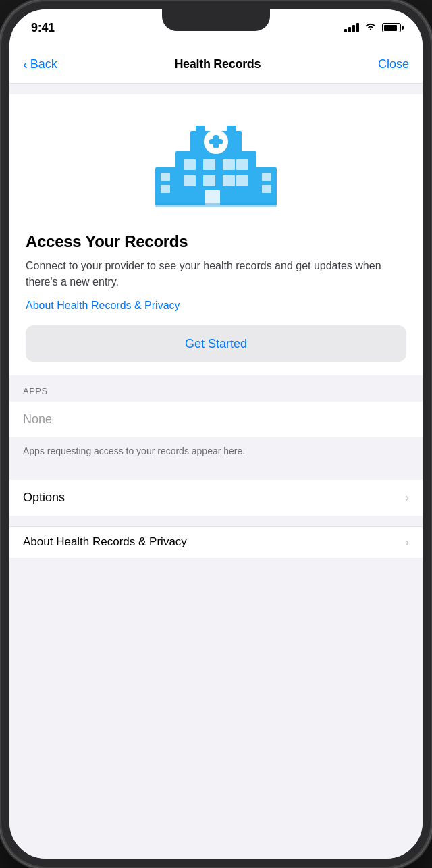 Image resolution: width=432 pixels, height=868 pixels. Describe the element at coordinates (216, 420) in the screenshot. I see `apps-none-row: None` at that location.